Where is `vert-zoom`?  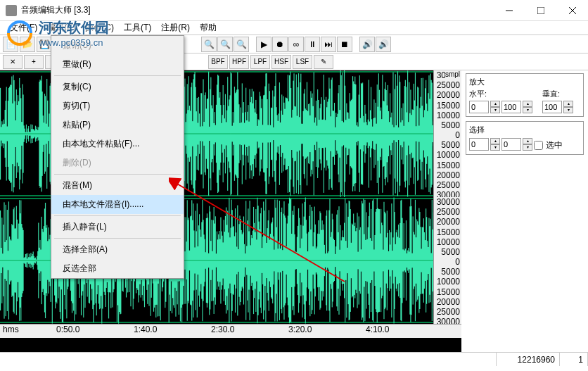 vert-zoom is located at coordinates (552, 107).